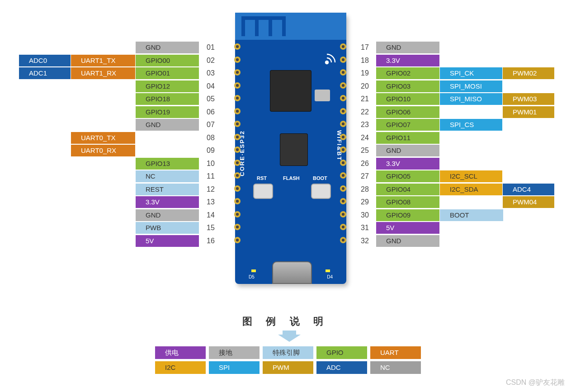 The height and width of the screenshot is (392, 571). What do you see at coordinates (408, 99) in the screenshot?
I see `pin-tag: GPIO10` at bounding box center [408, 99].